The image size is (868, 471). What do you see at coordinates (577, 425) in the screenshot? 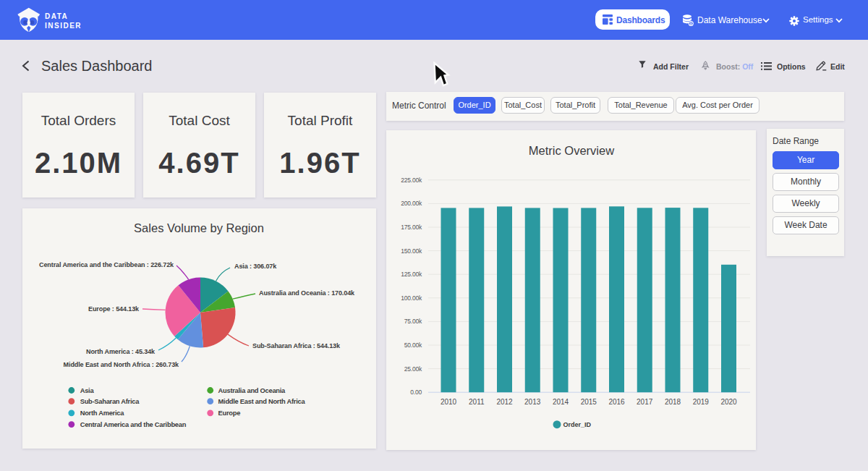
I see `svg-text: Order_ID` at bounding box center [577, 425].